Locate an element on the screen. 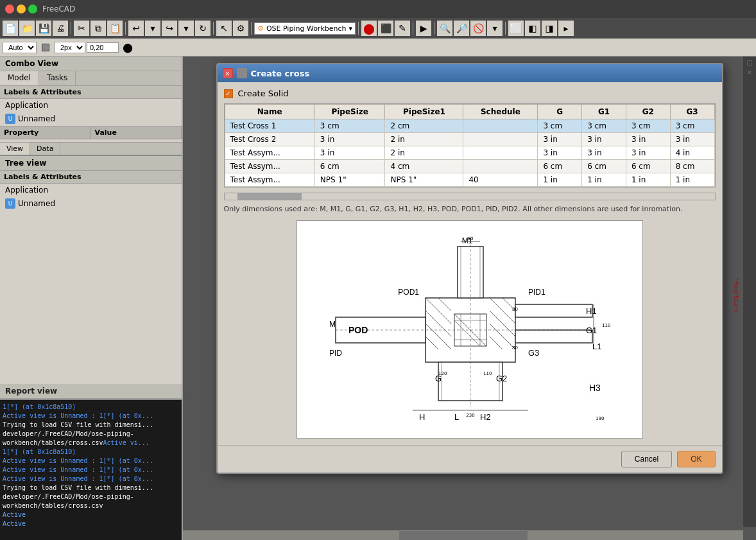  new-icon: 📄 is located at coordinates (10, 28).